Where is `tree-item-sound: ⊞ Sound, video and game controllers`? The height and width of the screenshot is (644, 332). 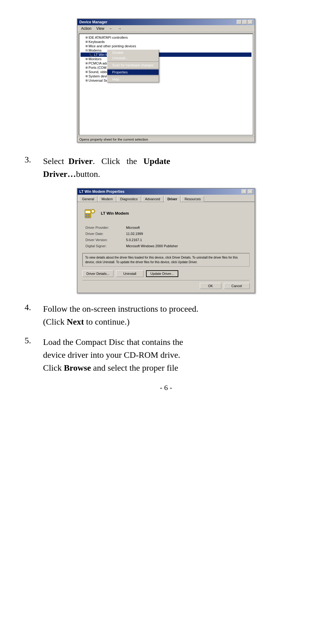 tree-item-sound: ⊞ Sound, video and game controllers is located at coordinates (166, 72).